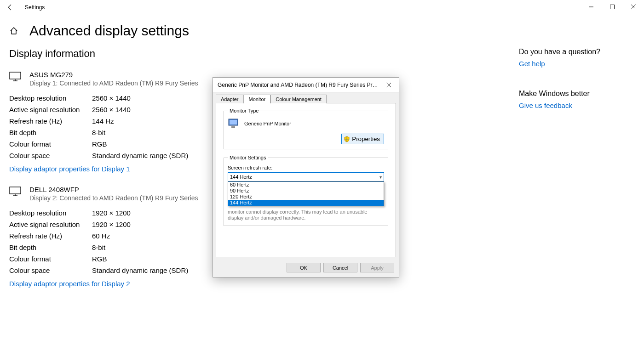 This screenshot has width=644, height=362. What do you see at coordinates (10, 7) in the screenshot?
I see `arrow-left-icon` at bounding box center [10, 7].